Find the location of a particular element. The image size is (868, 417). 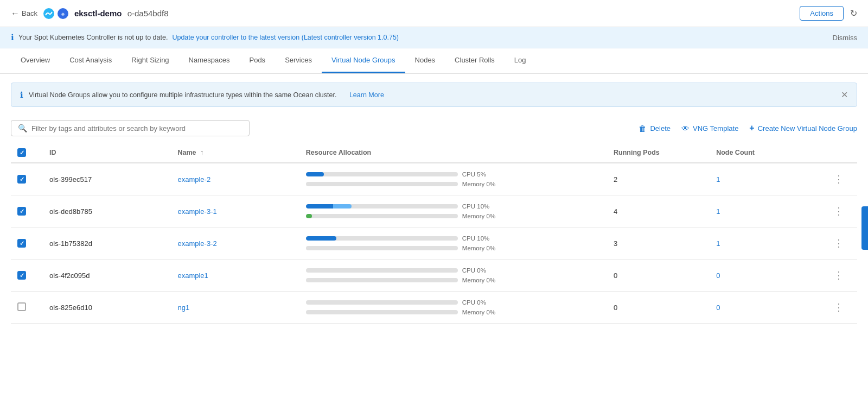

row-name-link: example1 is located at coordinates (193, 276).